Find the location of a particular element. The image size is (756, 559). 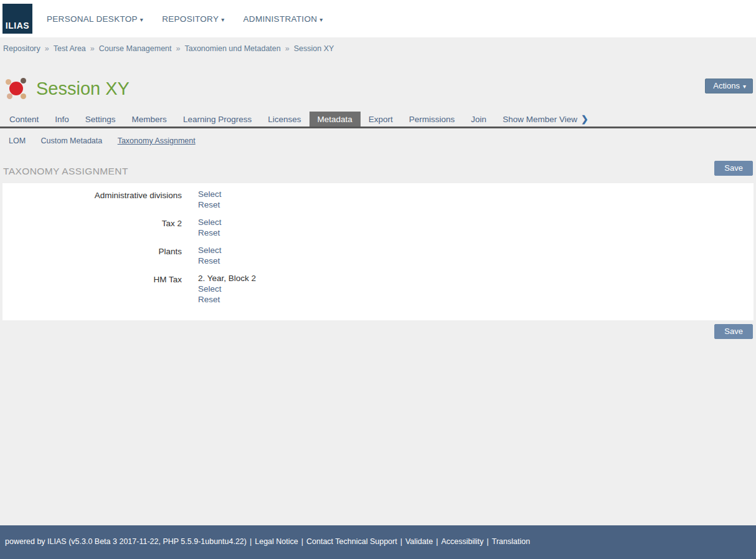

tab-bar: Content Info Settings Members Learning P… is located at coordinates (378, 120).